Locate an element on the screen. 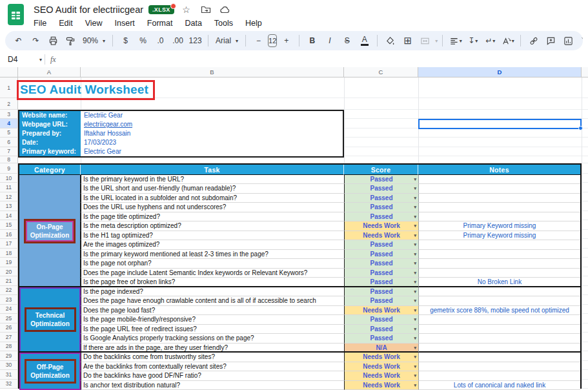 Image resolution: width=588 pixels, height=390 pixels. task-cell: Do the backlinks come from trustworthy s… is located at coordinates (212, 357).